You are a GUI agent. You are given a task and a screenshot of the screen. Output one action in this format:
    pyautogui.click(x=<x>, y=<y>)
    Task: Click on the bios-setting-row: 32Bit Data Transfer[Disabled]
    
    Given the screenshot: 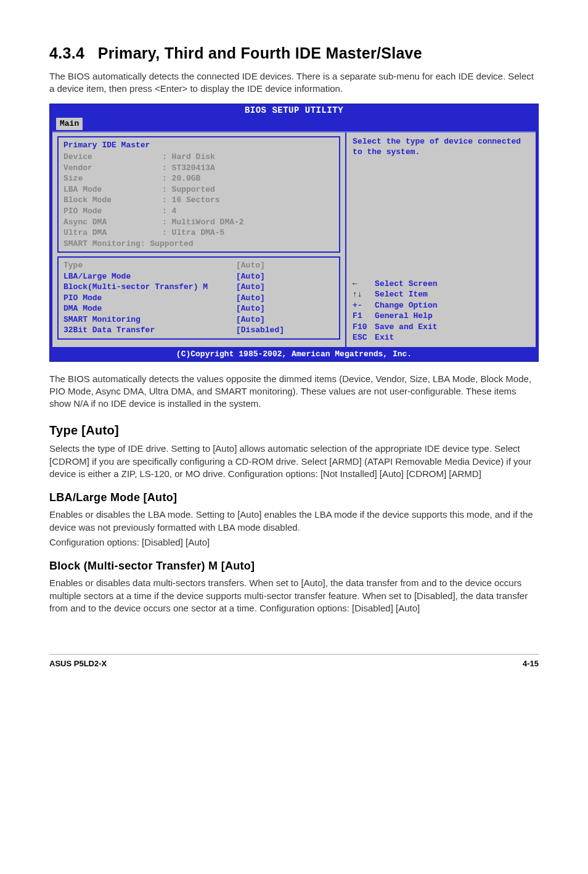 What is the action you would take?
    pyautogui.click(x=198, y=330)
    